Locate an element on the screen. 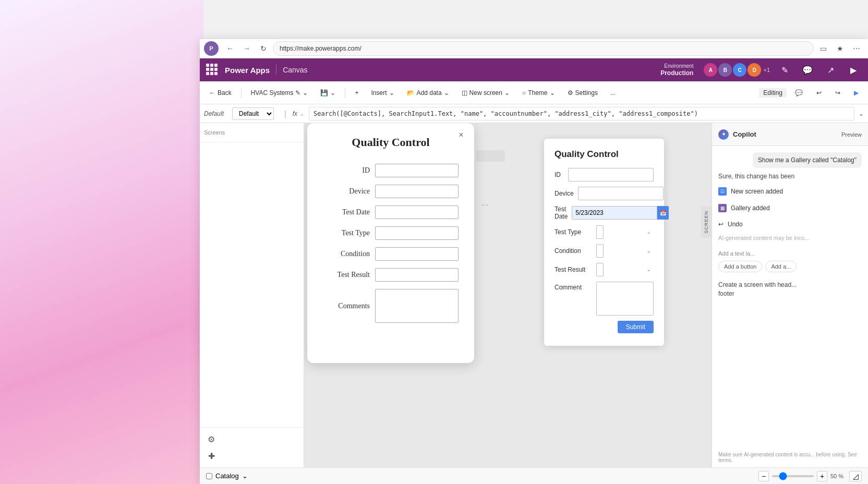  insert-label: Insert is located at coordinates (379, 93).